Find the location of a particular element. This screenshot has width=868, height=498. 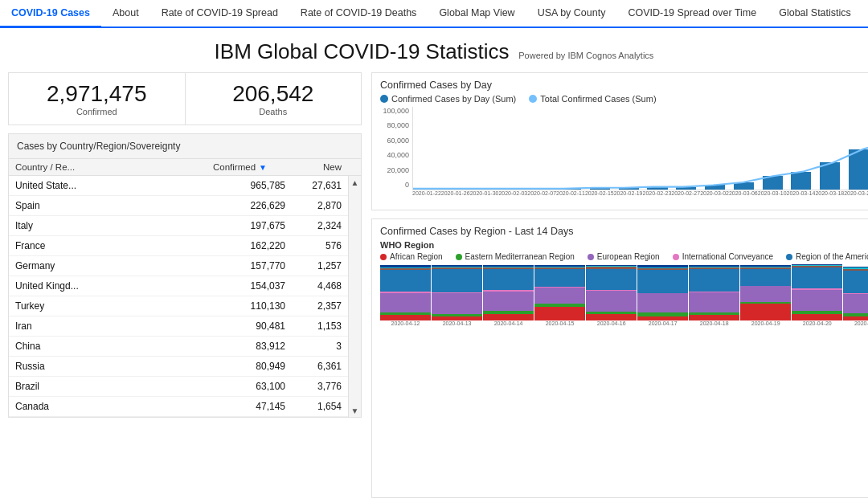

x-label: 2020-03-02 is located at coordinates (714, 197).